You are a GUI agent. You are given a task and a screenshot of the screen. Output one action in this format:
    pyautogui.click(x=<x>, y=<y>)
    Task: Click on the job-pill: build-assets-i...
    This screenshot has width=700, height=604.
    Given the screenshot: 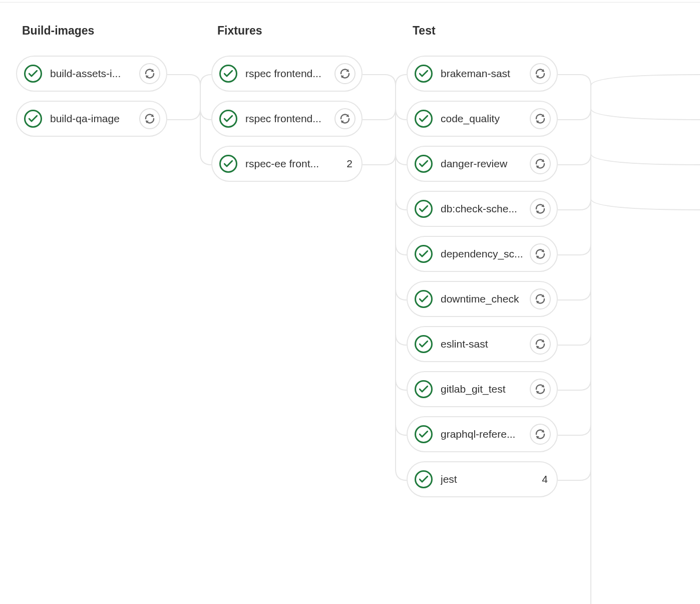 What is the action you would take?
    pyautogui.click(x=92, y=74)
    